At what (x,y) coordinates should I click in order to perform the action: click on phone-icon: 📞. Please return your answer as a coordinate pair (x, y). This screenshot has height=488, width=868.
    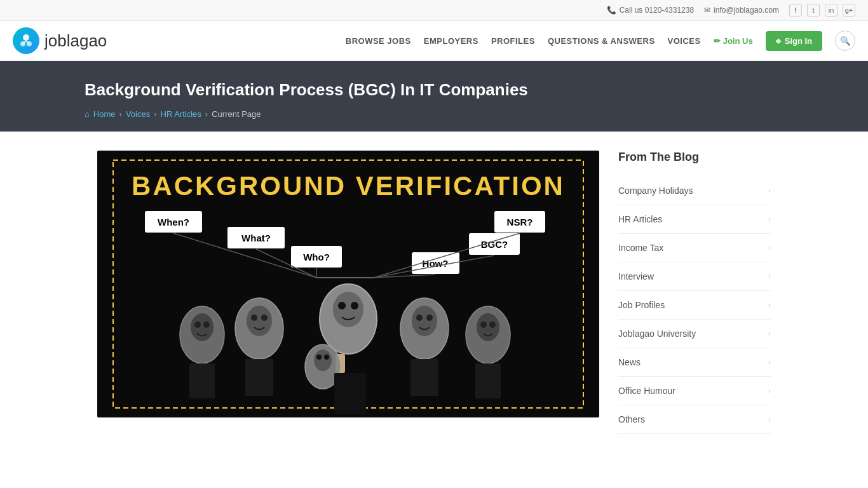
    Looking at the image, I should click on (611, 10).